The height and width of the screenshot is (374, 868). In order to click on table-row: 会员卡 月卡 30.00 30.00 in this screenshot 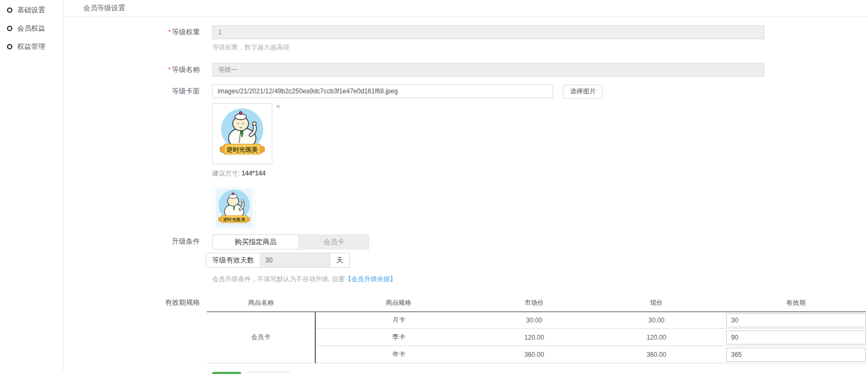, I will do `click(536, 320)`.